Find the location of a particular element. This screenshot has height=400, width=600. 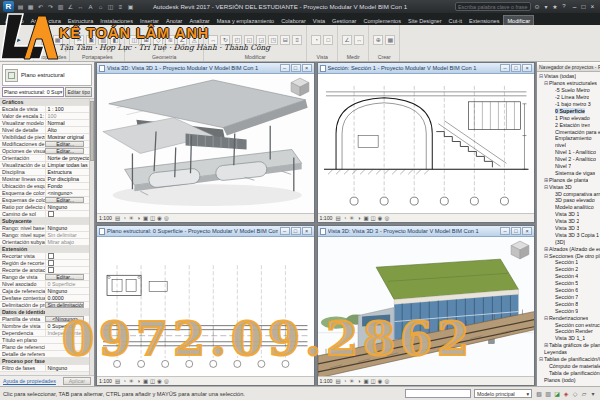

tree-item: Sistema de vigas is located at coordinates (568, 172).